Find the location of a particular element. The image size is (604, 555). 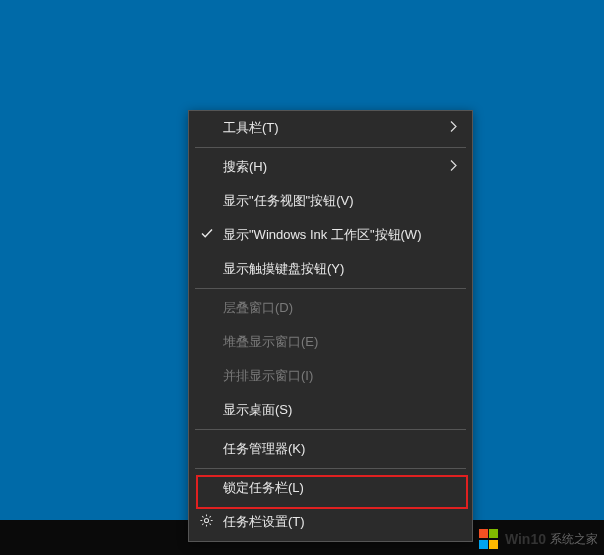

menu-item-label: 任务管理器(K) is located at coordinates (264, 449).